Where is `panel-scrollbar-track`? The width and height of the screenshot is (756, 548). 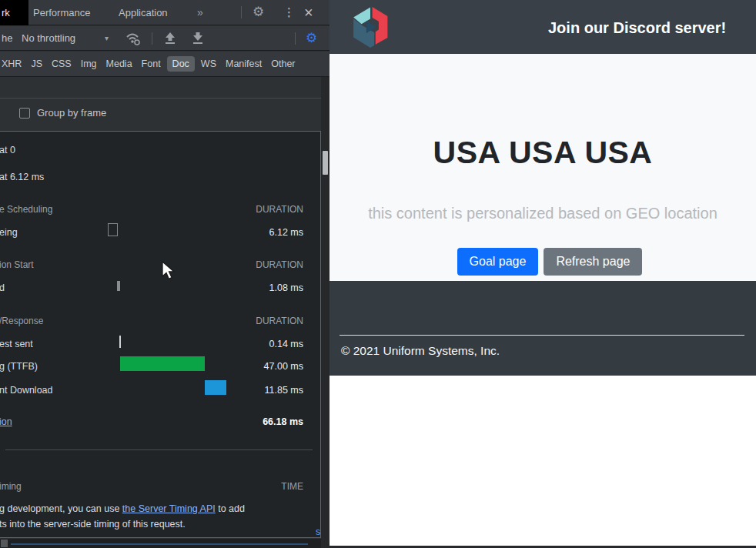 panel-scrollbar-track is located at coordinates (325, 312).